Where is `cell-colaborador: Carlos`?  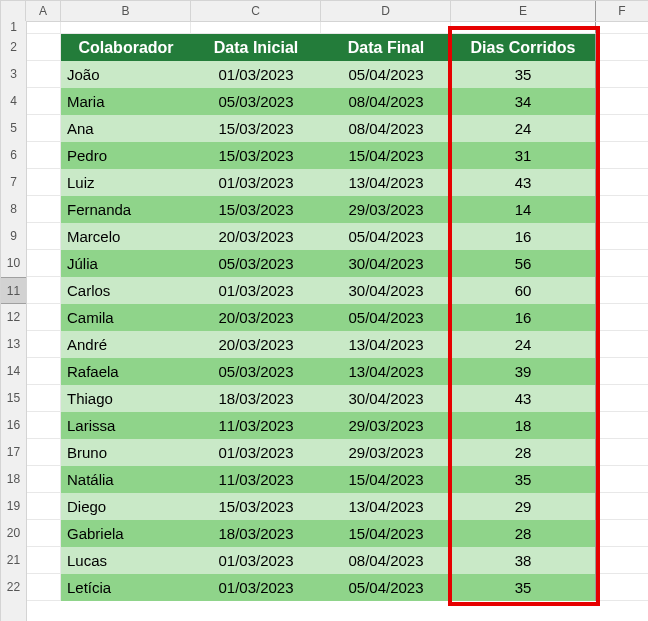
cell-colaborador: Carlos is located at coordinates (126, 290).